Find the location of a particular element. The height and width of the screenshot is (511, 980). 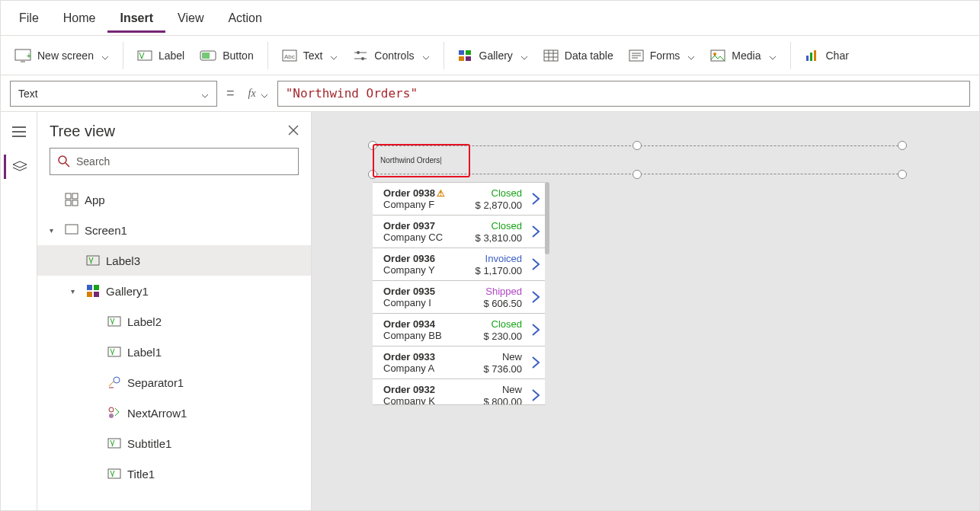

tree-node-gallery1: ▾Gallery1 is located at coordinates (174, 291).